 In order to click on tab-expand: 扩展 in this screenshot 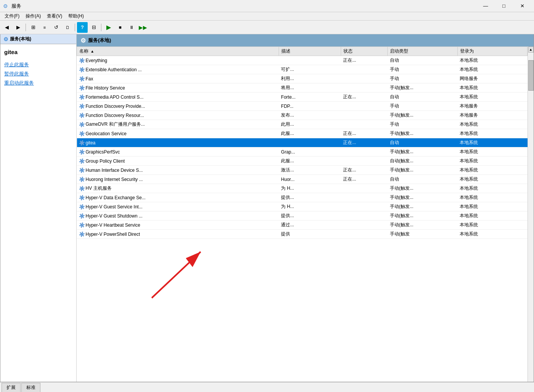, I will do `click(11, 387)`.